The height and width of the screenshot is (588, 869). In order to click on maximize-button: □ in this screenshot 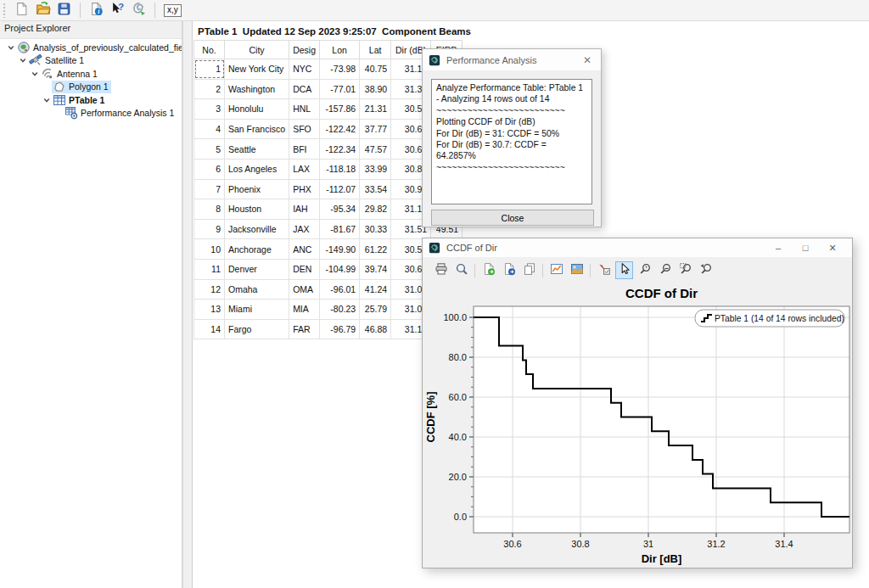, I will do `click(805, 248)`.